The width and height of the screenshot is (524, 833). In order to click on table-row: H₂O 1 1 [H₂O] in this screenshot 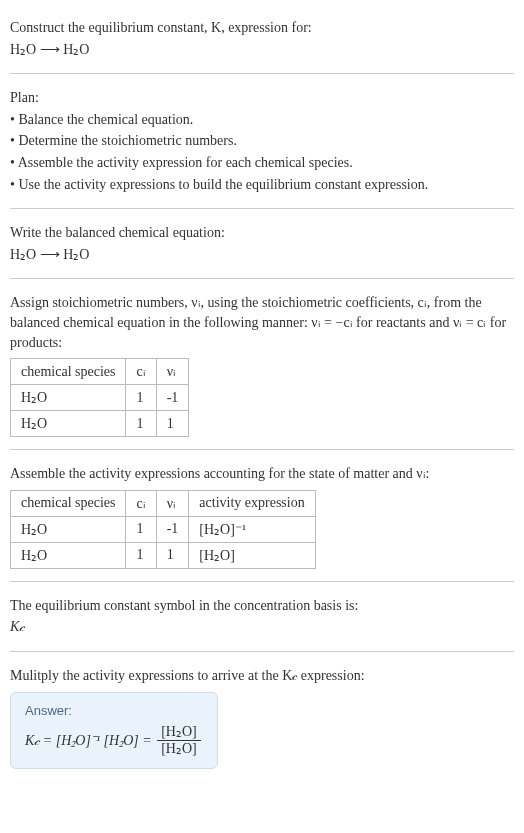, I will do `click(164, 555)`.